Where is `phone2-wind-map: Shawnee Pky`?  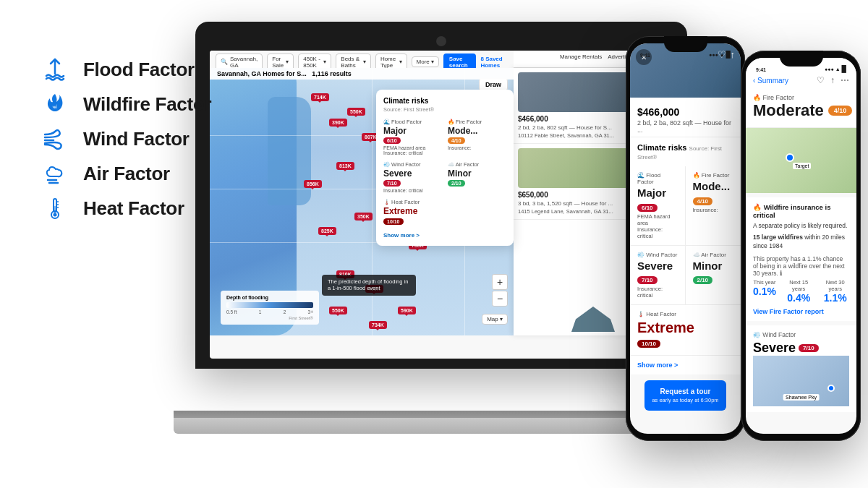
phone2-wind-map: Shawnee Pky is located at coordinates (801, 381).